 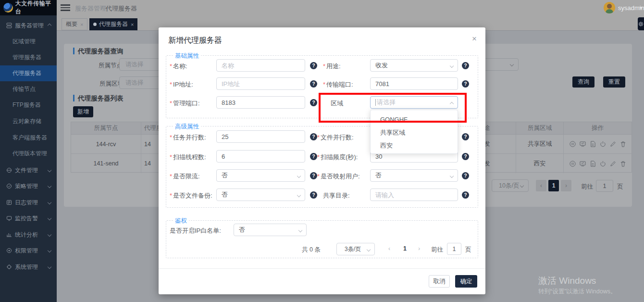 What do you see at coordinates (376, 102) in the screenshot?
I see `text-cursor` at bounding box center [376, 102].